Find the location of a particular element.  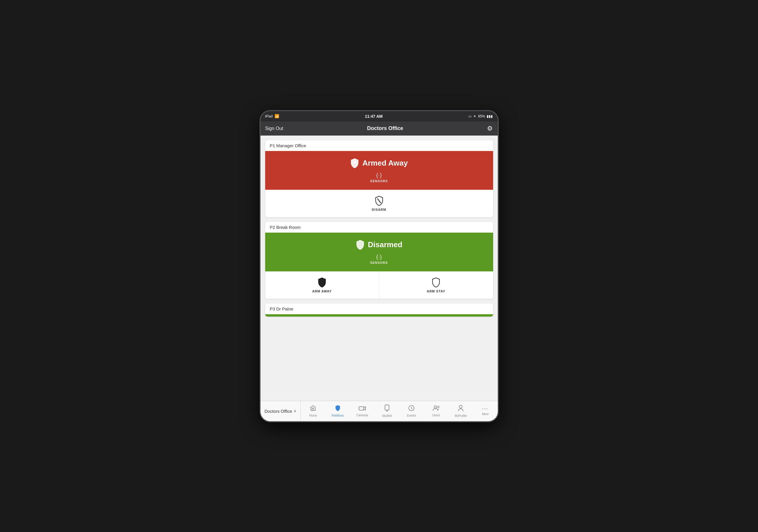

p3-status-bar is located at coordinates (379, 316).